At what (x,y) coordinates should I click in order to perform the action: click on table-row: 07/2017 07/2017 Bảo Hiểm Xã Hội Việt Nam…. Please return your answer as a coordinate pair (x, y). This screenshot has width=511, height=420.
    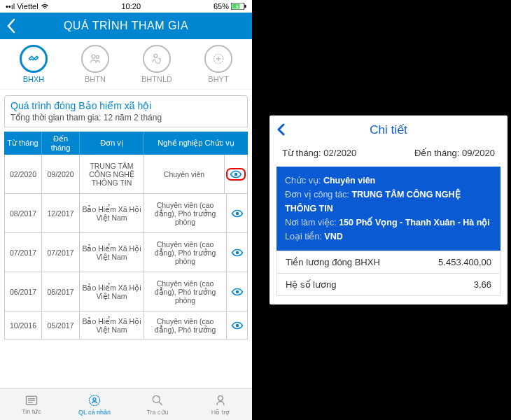
    Looking at the image, I should click on (126, 253).